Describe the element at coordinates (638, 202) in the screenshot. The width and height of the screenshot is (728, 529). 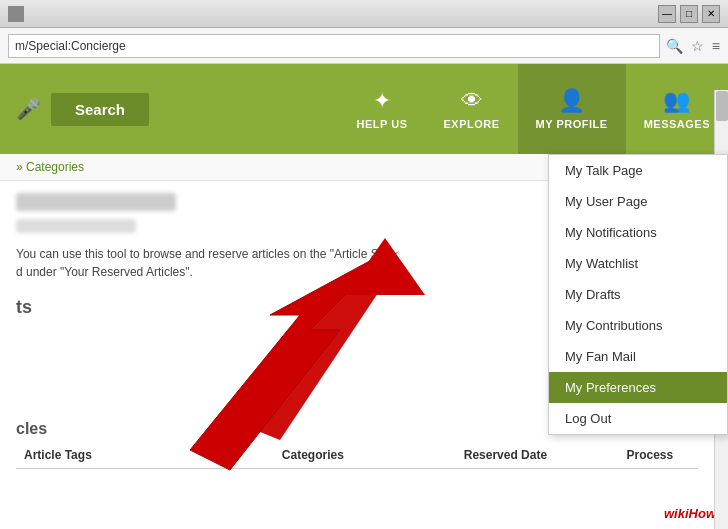
I see `dropdown-item-my-user-page: My User Page` at that location.